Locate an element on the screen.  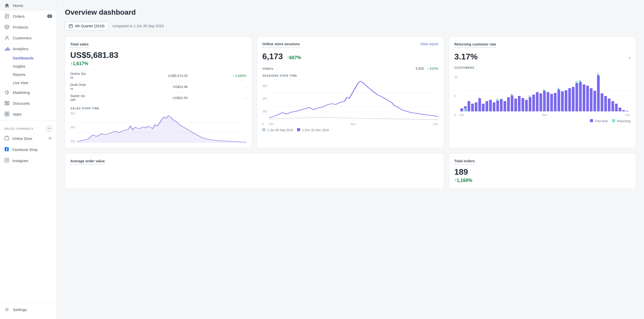
sidebar-item-products: Products is located at coordinates (28, 27).